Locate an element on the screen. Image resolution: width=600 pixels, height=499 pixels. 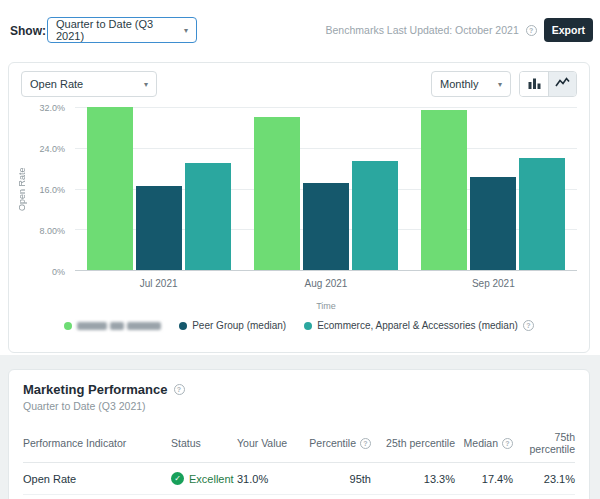
y-tick-label: 0% is located at coordinates (58, 272).